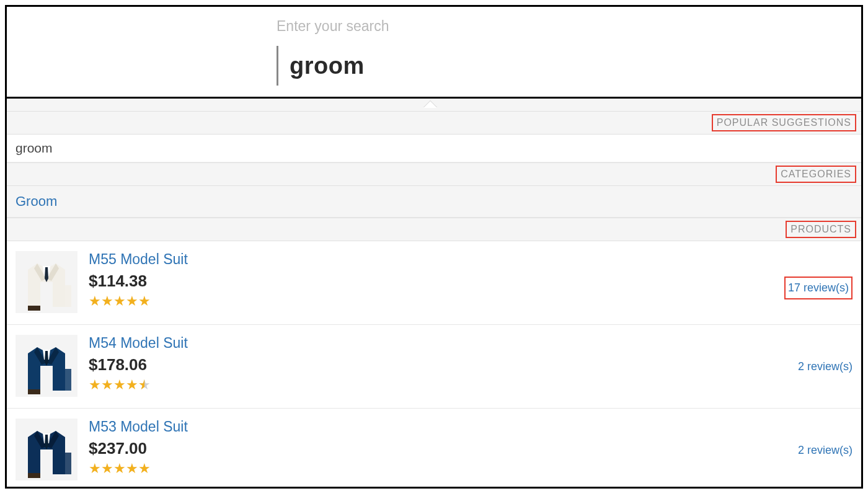 The width and height of the screenshot is (868, 496). Describe the element at coordinates (138, 280) in the screenshot. I see `product-info: M55 Model Suit $114.38 ★★★★★` at that location.